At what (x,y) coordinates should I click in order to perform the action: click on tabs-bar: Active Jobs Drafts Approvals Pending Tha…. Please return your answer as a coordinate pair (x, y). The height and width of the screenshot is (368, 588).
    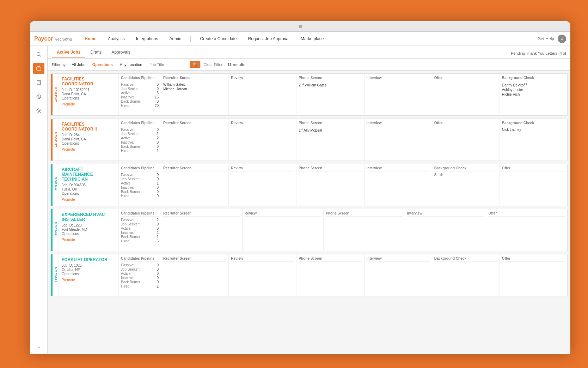
    Looking at the image, I should click on (309, 52).